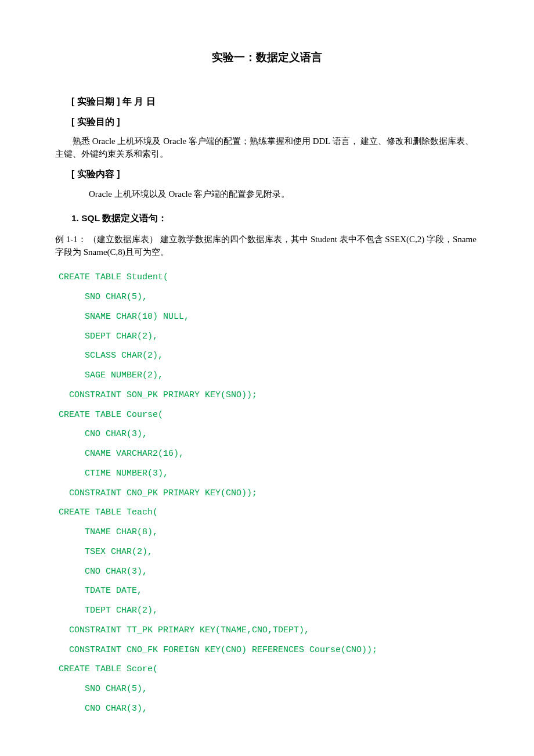  I want to click on page-title: 实验一：数据定义语言, so click(267, 57).